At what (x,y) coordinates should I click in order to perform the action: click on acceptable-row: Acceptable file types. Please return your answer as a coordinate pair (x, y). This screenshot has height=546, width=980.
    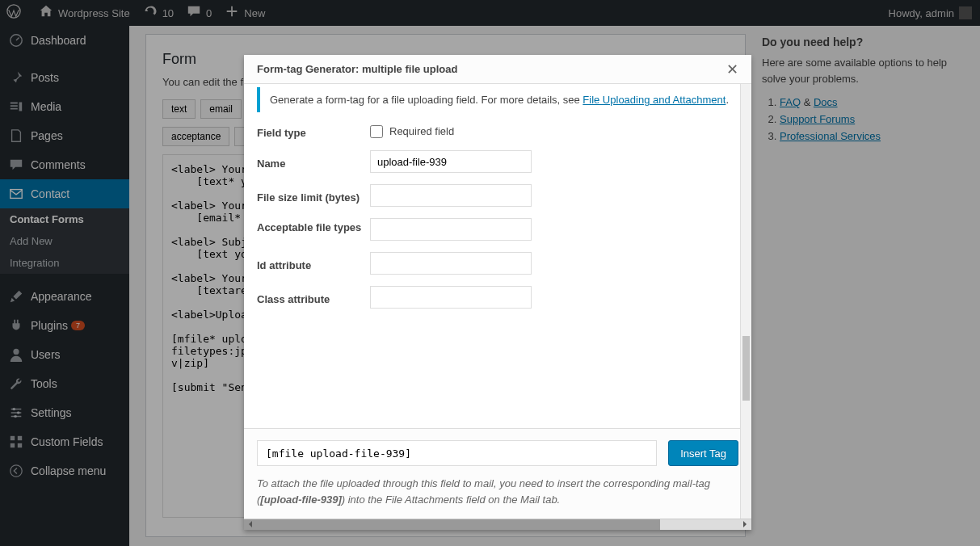
    Looking at the image, I should click on (498, 229).